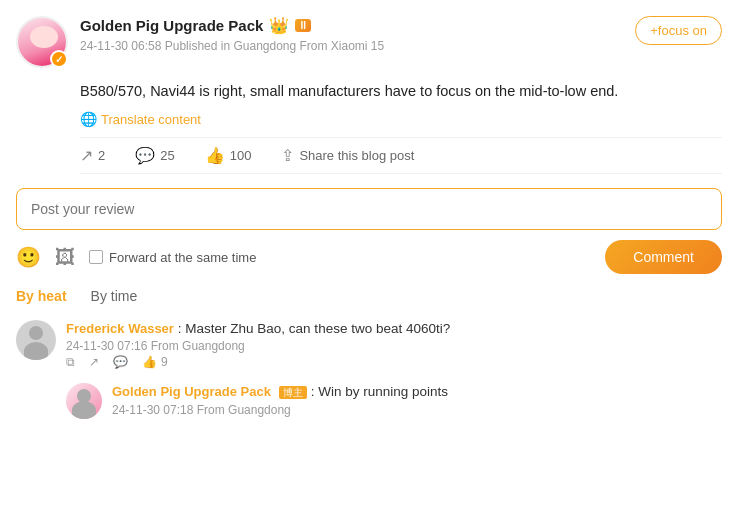  Describe the element at coordinates (96, 257) in the screenshot. I see `forward-checkbox` at that location.